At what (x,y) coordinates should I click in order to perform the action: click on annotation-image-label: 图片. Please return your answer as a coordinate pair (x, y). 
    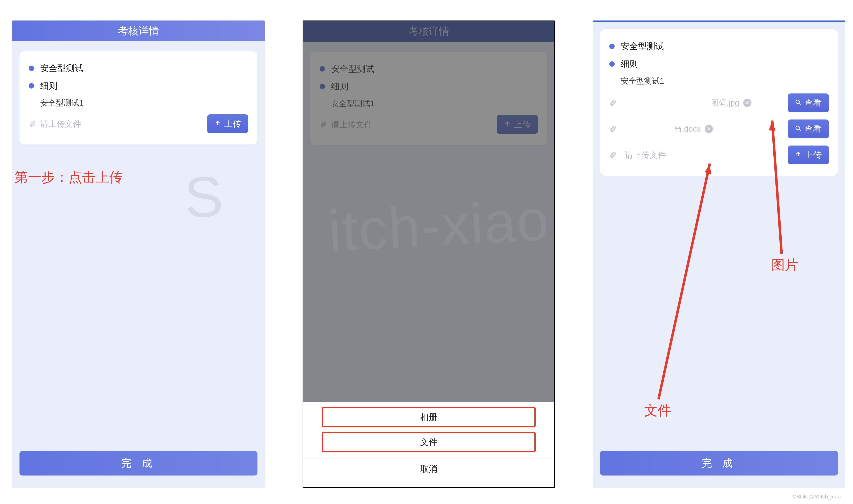
    Looking at the image, I should click on (785, 265).